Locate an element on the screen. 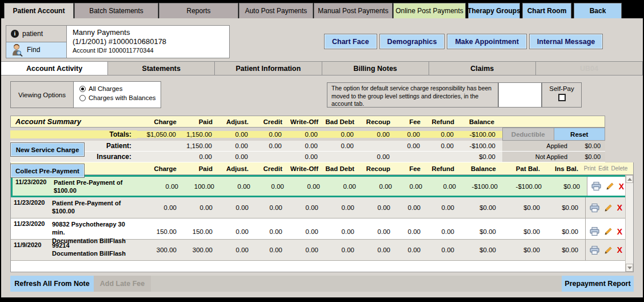 The height and width of the screenshot is (302, 644). self-pay-label: Self-Pay is located at coordinates (561, 89).